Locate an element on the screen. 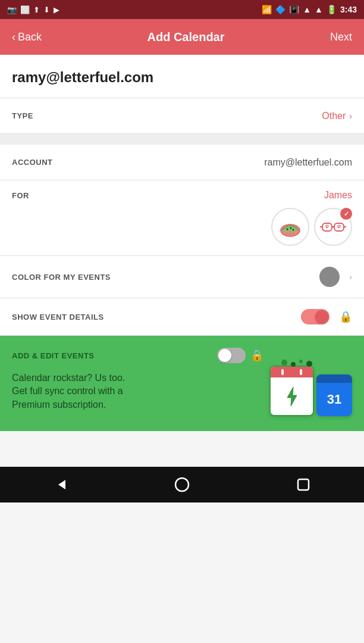  nav-recent-icon is located at coordinates (303, 485).